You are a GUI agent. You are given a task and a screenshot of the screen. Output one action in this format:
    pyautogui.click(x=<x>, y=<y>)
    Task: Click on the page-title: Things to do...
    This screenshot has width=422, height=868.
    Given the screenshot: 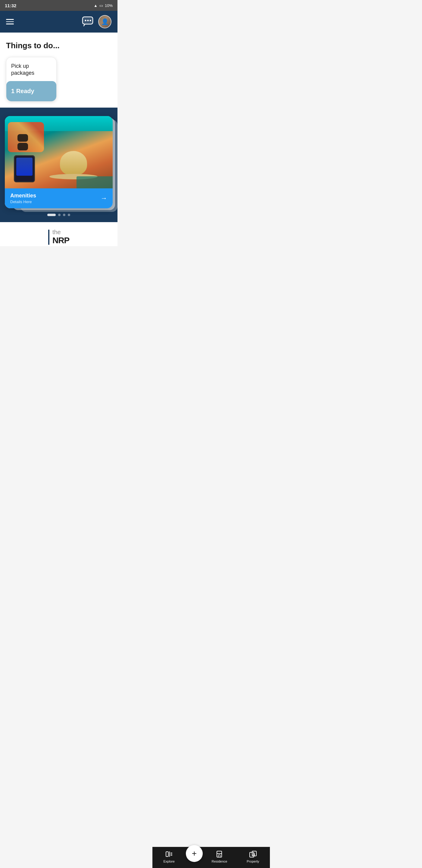 What is the action you would take?
    pyautogui.click(x=59, y=46)
    